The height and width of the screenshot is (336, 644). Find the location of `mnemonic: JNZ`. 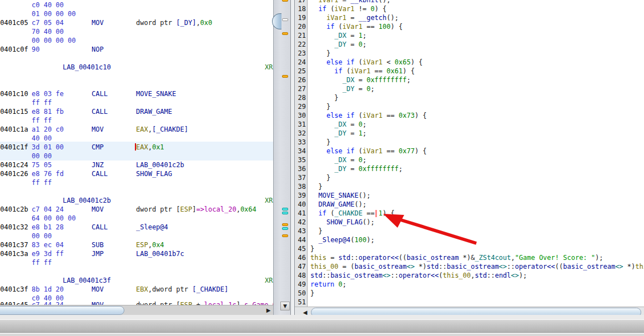

mnemonic: JNZ is located at coordinates (98, 165).